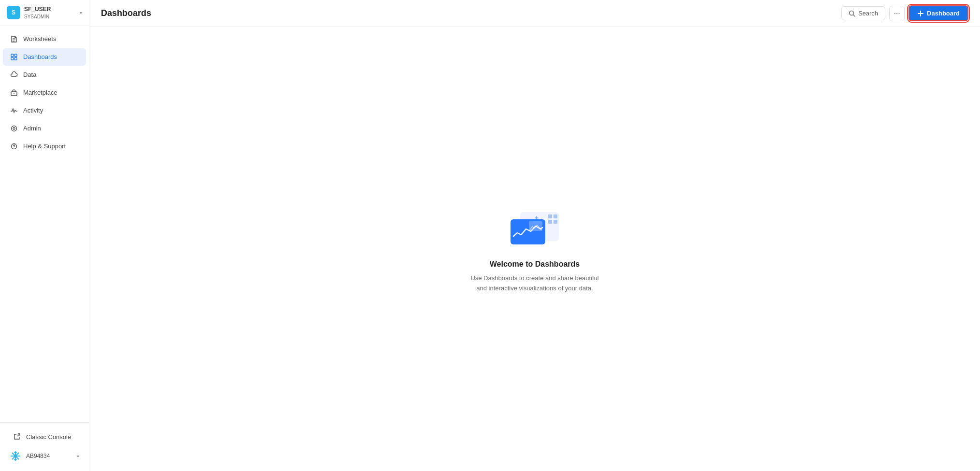 The width and height of the screenshot is (980, 471). I want to click on search-button: Search, so click(864, 14).